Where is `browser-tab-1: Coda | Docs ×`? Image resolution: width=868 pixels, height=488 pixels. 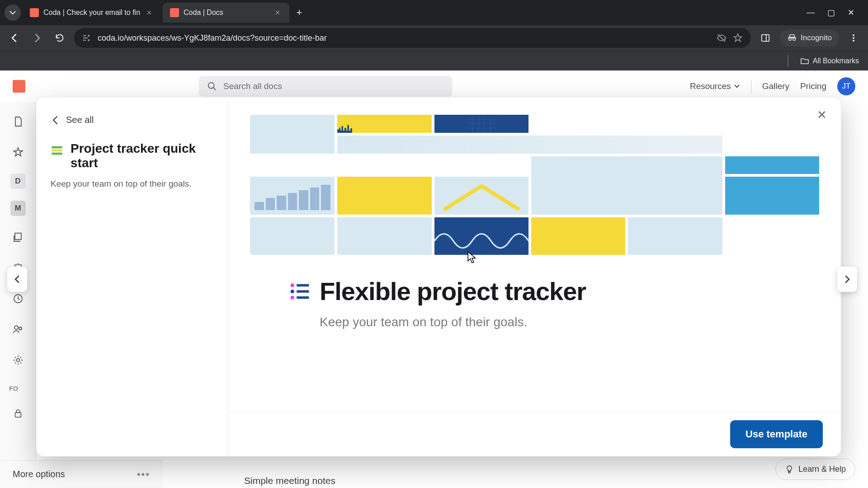 browser-tab-1: Coda | Docs × is located at coordinates (226, 13).